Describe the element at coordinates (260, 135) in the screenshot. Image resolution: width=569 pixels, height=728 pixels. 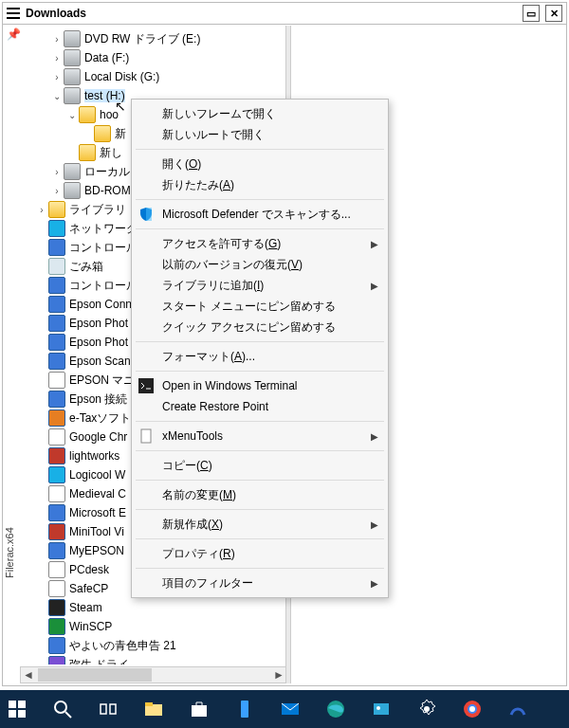
I see `menu-item: 新しいルートで開く` at that location.